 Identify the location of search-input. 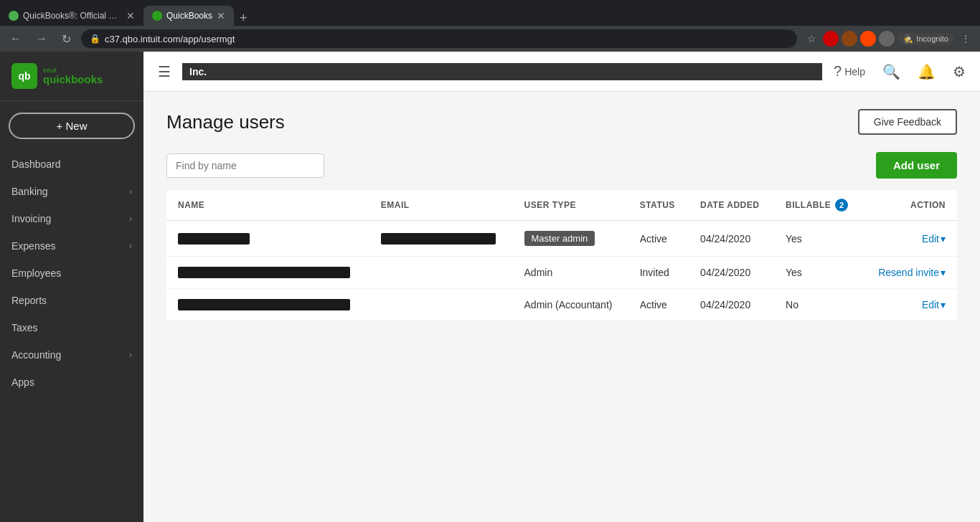
(245, 166).